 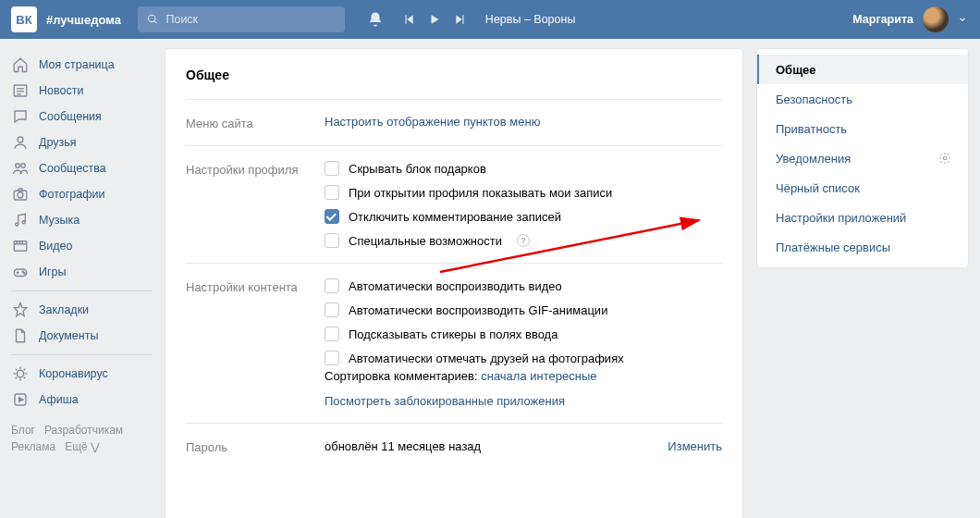 I want to click on settings-nav-item: Уведомления, so click(x=863, y=158).